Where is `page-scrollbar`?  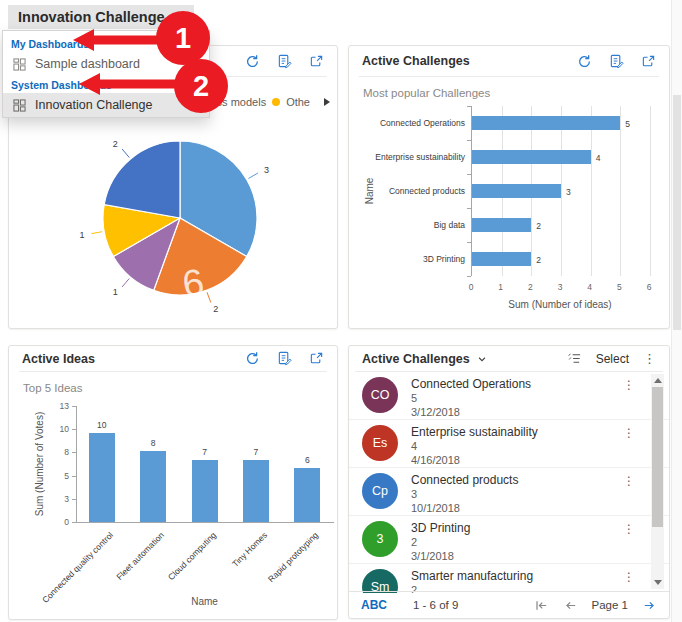
page-scrollbar is located at coordinates (676, 311).